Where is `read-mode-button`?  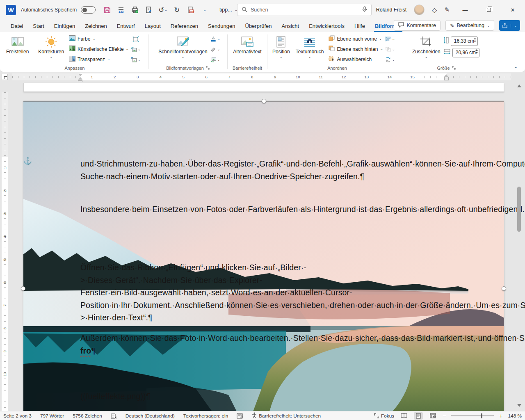 read-mode-button is located at coordinates (404, 416).